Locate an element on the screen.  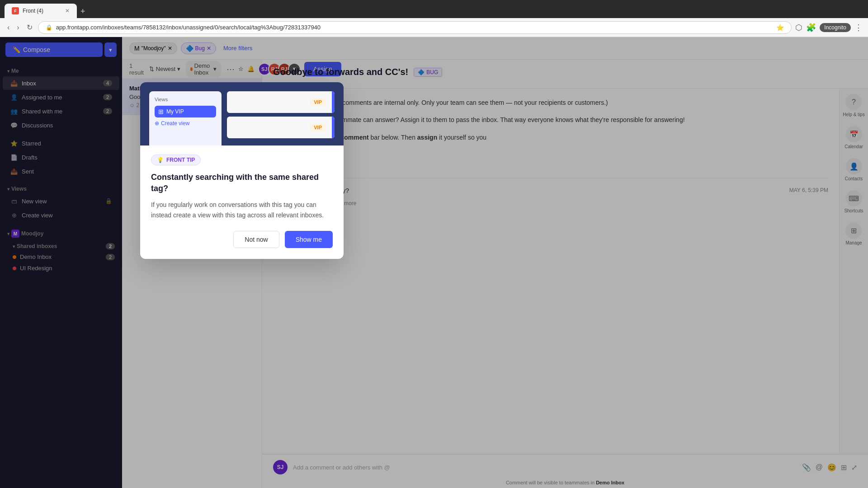
preview-view-icon: ⊞ is located at coordinates (161, 112).